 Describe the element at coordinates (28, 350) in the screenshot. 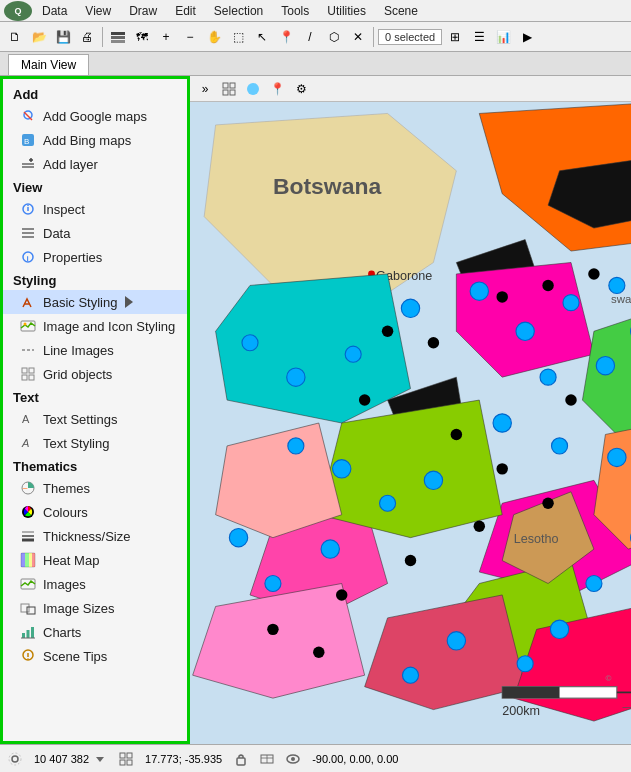

I see `line-images-icon` at that location.